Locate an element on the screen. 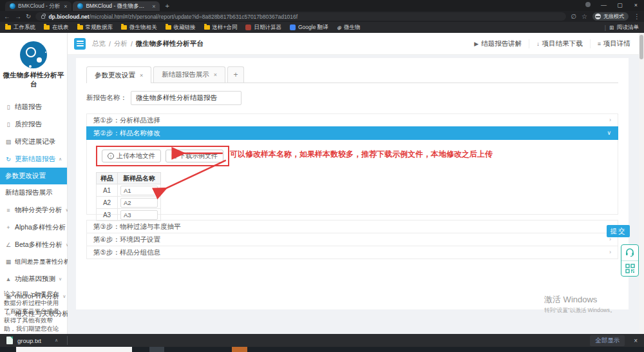  upload-local-file-button: ↑上传本地文件 is located at coordinates (131, 156).